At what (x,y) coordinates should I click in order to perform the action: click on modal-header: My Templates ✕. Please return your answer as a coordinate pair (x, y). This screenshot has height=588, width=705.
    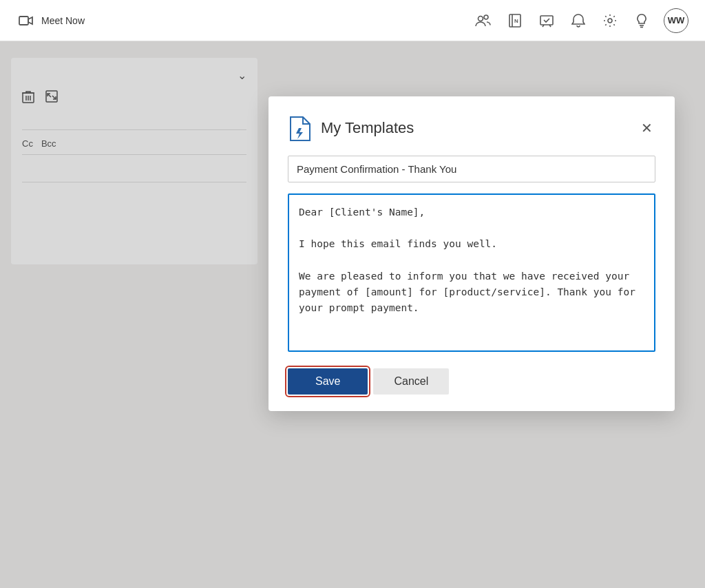
    Looking at the image, I should click on (472, 128).